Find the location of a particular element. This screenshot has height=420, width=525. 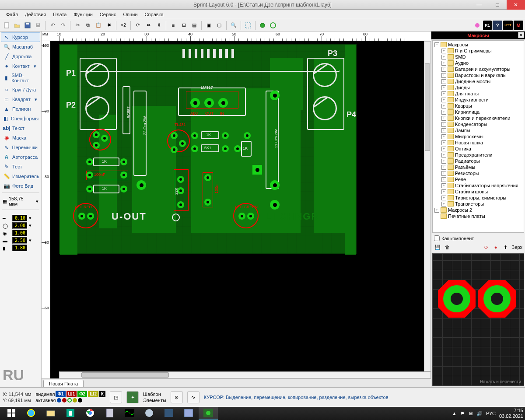

tool-contact: ●Контакт ▾ is located at coordinates (21, 66).